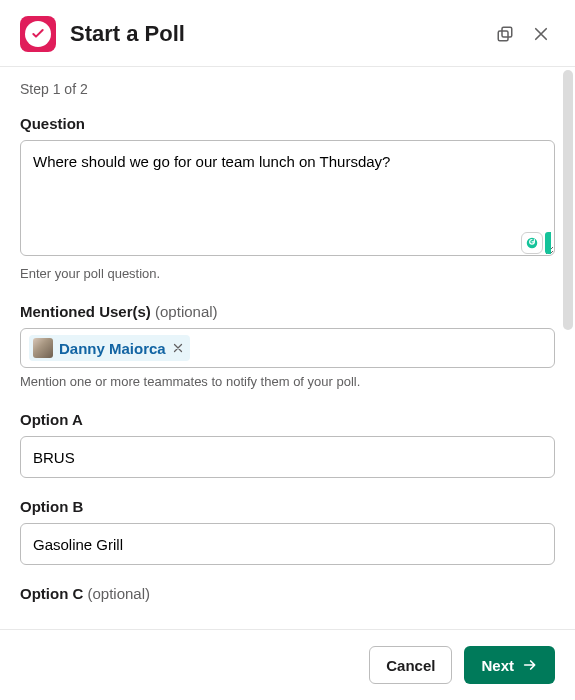 The image size is (575, 700). Describe the element at coordinates (288, 664) in the screenshot. I see `modal-footer: Cancel Next` at that location.